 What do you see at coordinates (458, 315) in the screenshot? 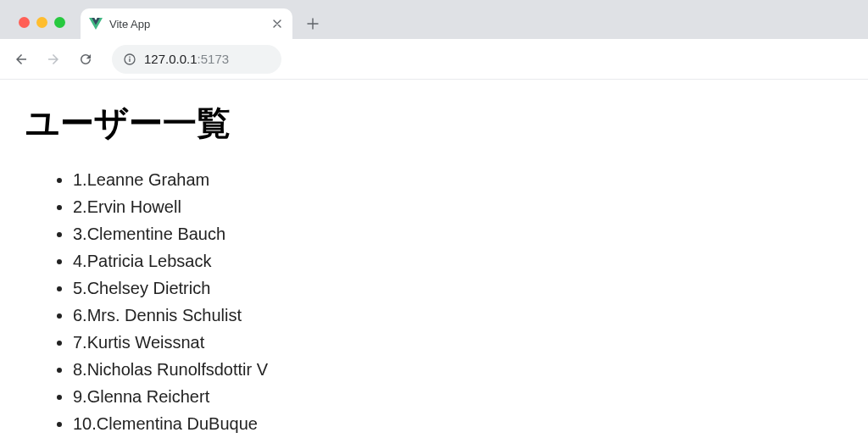
I see `list-item: 6.Mrs. Dennis Schulist` at bounding box center [458, 315].